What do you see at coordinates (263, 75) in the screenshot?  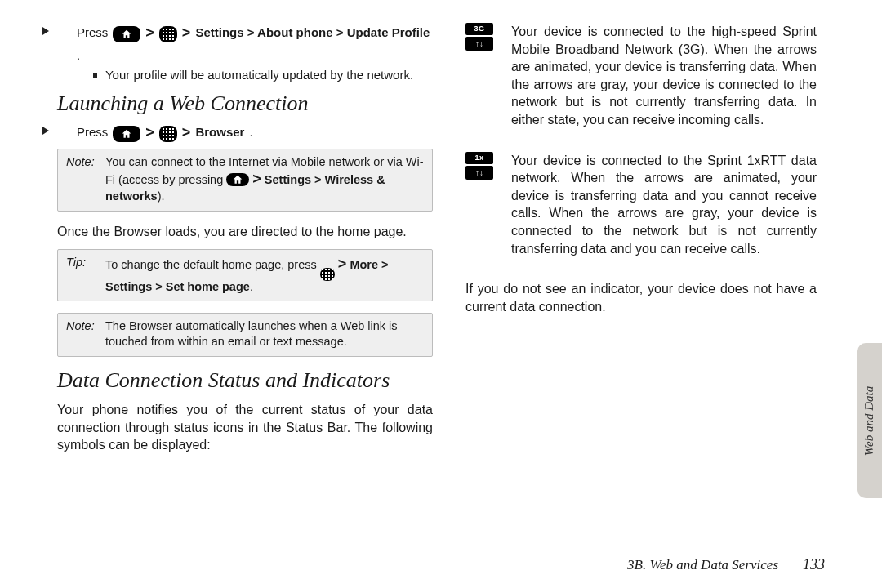 I see `sub-bullet: Your profile will be automatically updat…` at bounding box center [263, 75].